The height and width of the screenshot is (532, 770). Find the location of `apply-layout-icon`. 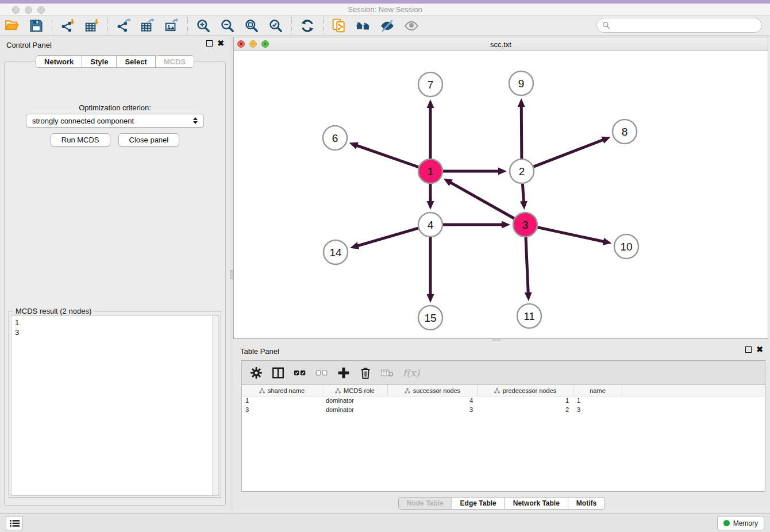

apply-layout-icon is located at coordinates (307, 26).